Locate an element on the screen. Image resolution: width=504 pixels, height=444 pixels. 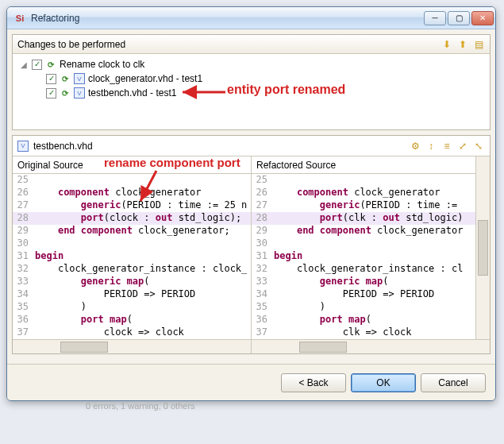
back-button: < Back is located at coordinates (314, 383).